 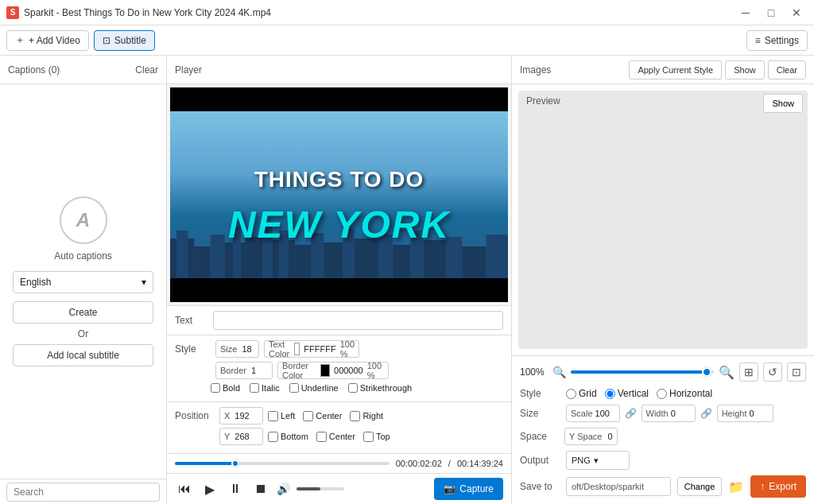 What do you see at coordinates (48, 41) in the screenshot?
I see `add-video-button: ＋ + Add Video` at bounding box center [48, 41].